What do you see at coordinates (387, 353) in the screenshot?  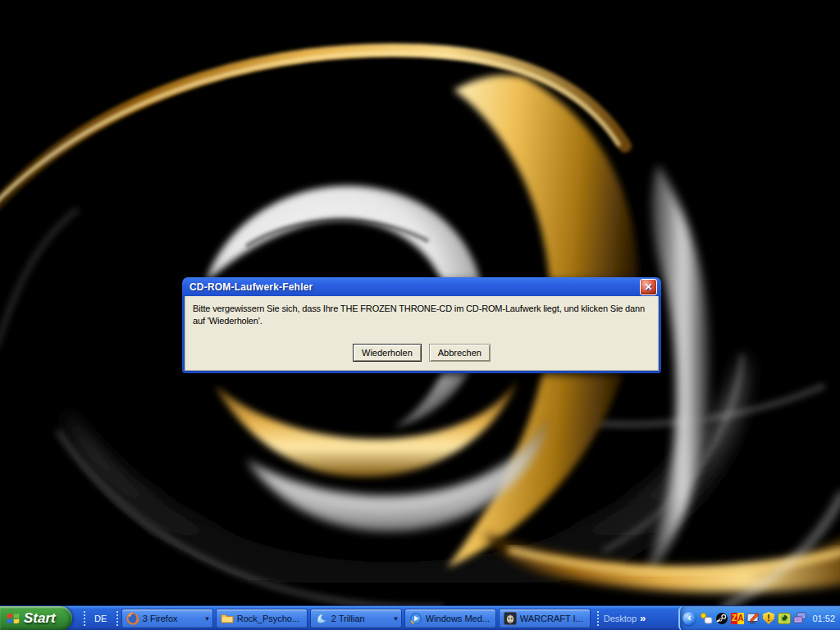 I see `retry-button: Wiederholen` at bounding box center [387, 353].